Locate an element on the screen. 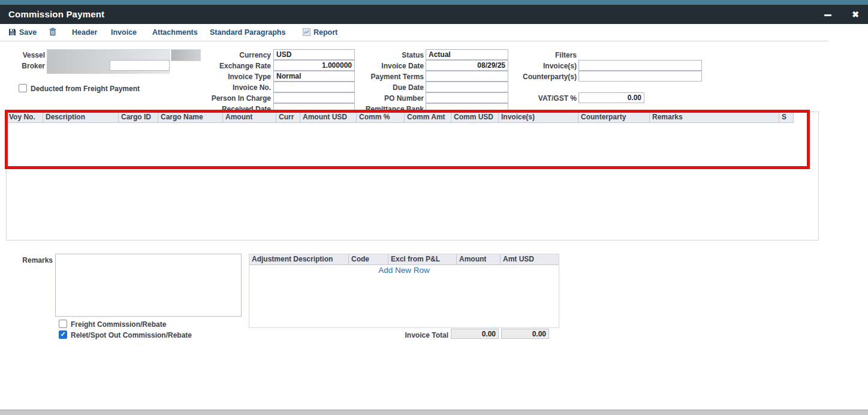 The width and height of the screenshot is (868, 415). report-button: Report is located at coordinates (320, 32).